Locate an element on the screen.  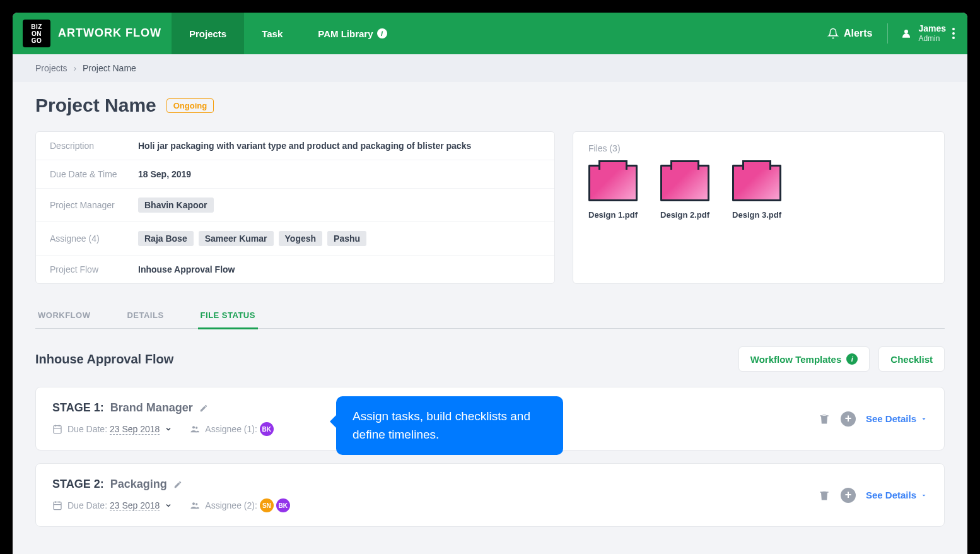
status-badge: Ongoing is located at coordinates (190, 106).